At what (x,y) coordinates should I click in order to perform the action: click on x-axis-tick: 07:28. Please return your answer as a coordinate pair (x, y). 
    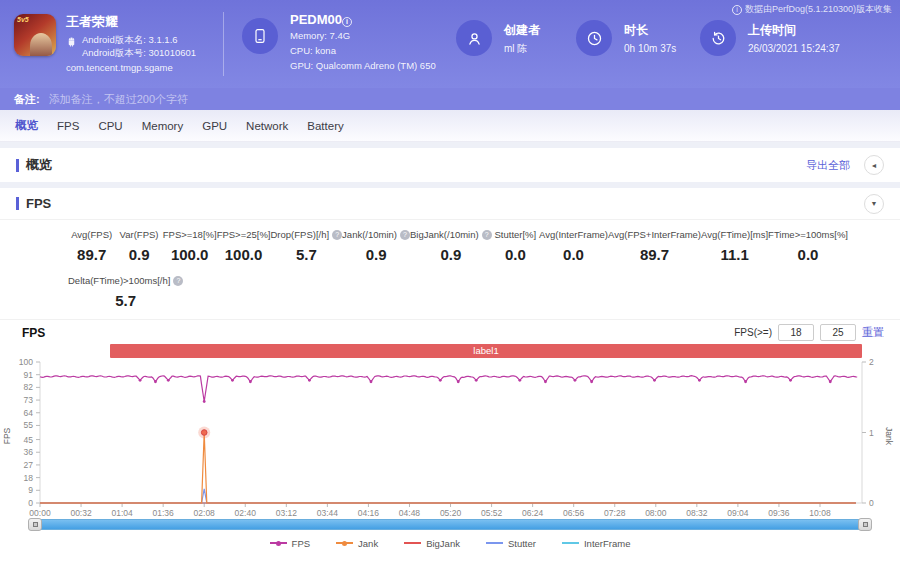
    Looking at the image, I should click on (615, 513).